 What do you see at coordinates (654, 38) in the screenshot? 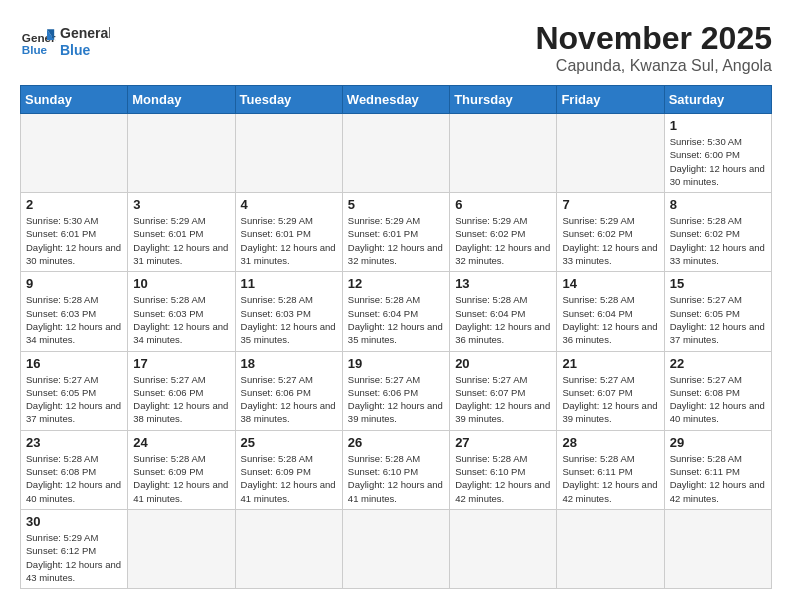
I see `month-title: November 2025` at bounding box center [654, 38].